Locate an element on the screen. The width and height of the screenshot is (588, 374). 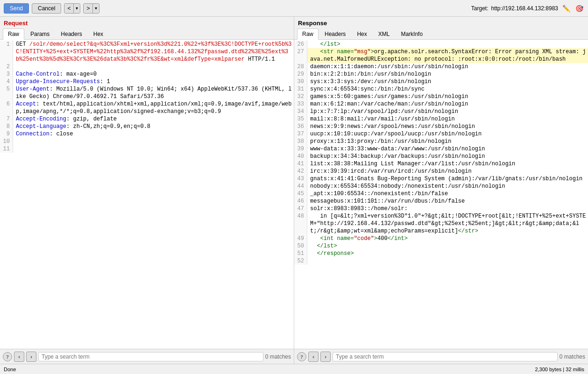
tab-params: Params is located at coordinates (40, 34).